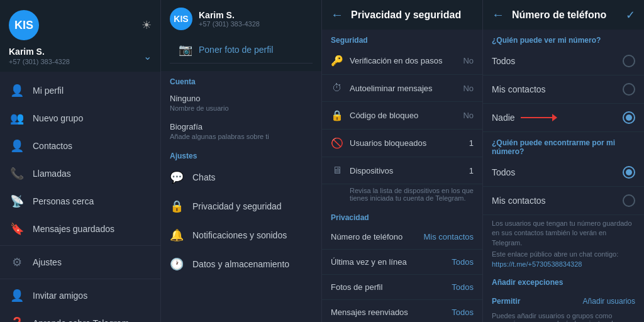 The image size is (644, 322). Describe the element at coordinates (629, 172) in the screenshot. I see `todos-find-radio-inner` at that location.